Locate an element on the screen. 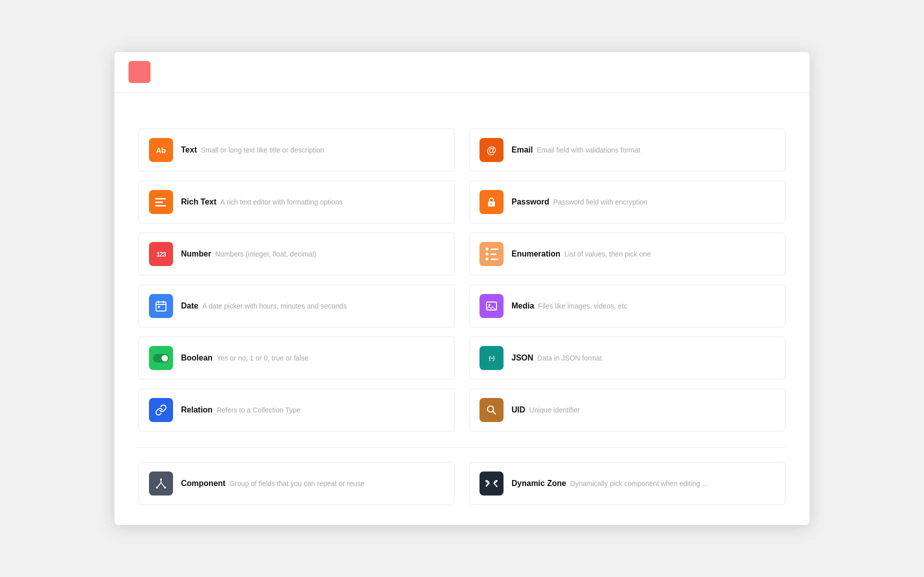 The image size is (924, 577). email-name: Email is located at coordinates (522, 150).